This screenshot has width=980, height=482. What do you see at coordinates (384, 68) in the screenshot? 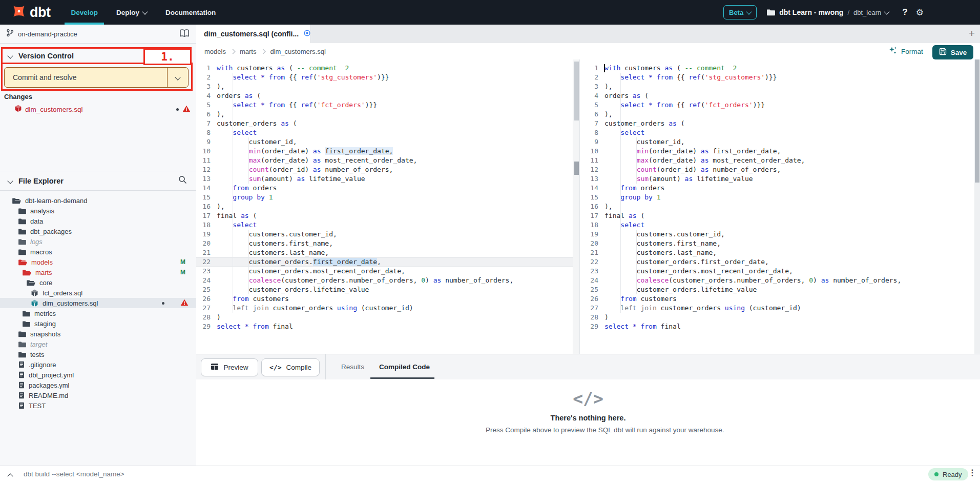
I see `code-line-1: 1with customers as ( -- comment 2` at bounding box center [384, 68].